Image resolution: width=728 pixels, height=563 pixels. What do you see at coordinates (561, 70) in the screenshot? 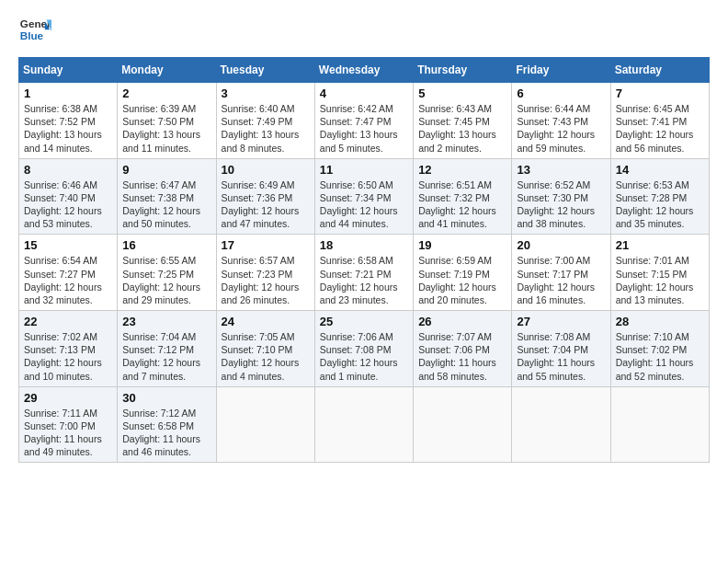
I see `weekday-friday: Friday` at bounding box center [561, 70].